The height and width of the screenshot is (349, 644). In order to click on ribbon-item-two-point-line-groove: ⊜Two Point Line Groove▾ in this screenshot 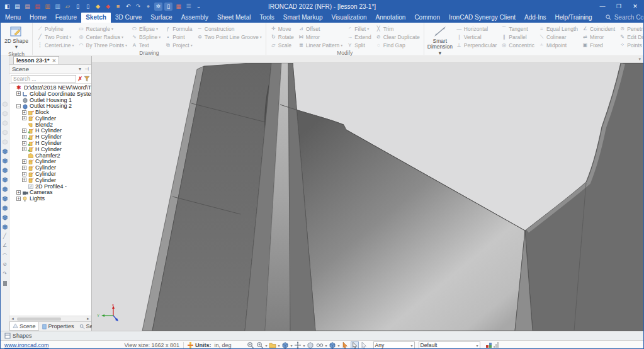, I will do `click(229, 37)`.